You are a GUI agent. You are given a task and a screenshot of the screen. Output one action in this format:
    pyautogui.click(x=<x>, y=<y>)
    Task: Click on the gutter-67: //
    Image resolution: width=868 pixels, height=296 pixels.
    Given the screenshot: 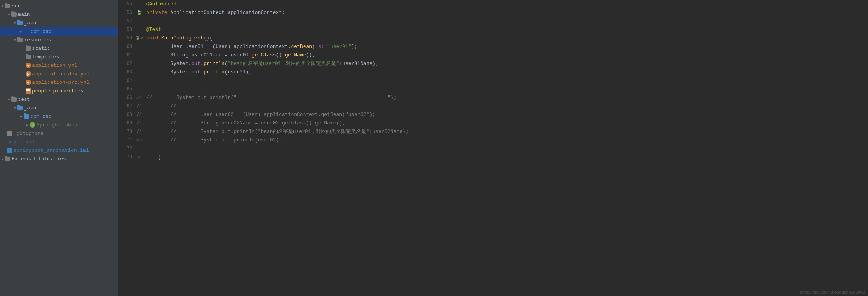 What is the action you would take?
    pyautogui.click(x=139, y=106)
    